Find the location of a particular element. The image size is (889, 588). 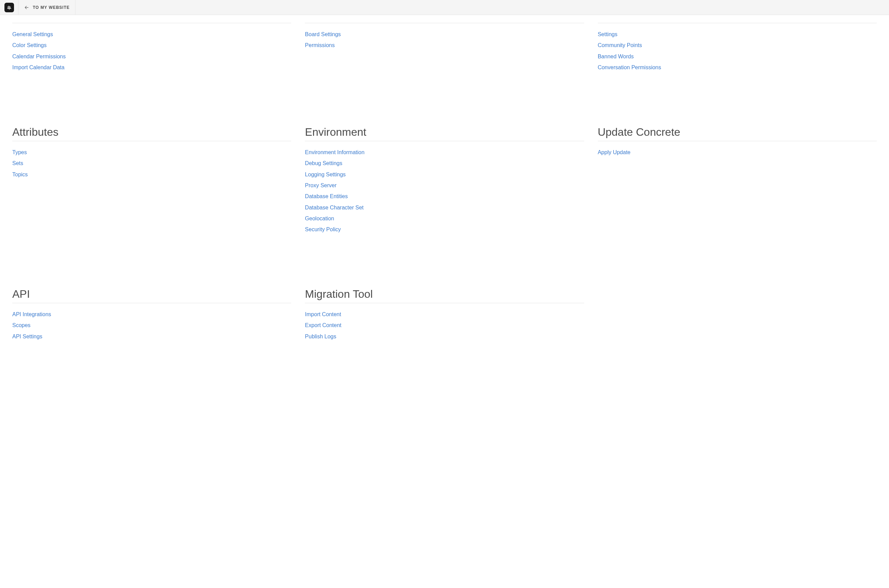

section-heading: Migration Tool is located at coordinates (444, 296).